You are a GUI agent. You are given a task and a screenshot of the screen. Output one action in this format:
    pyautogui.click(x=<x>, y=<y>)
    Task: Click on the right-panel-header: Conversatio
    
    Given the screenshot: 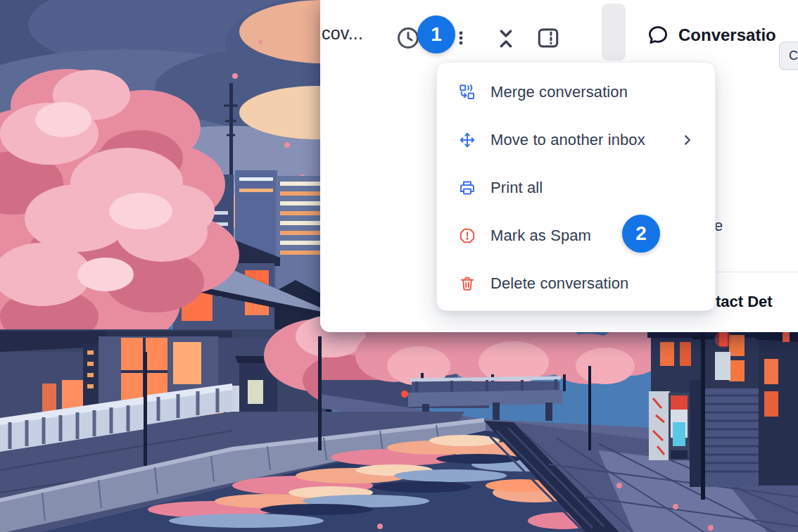 What is the action you would take?
    pyautogui.click(x=711, y=35)
    